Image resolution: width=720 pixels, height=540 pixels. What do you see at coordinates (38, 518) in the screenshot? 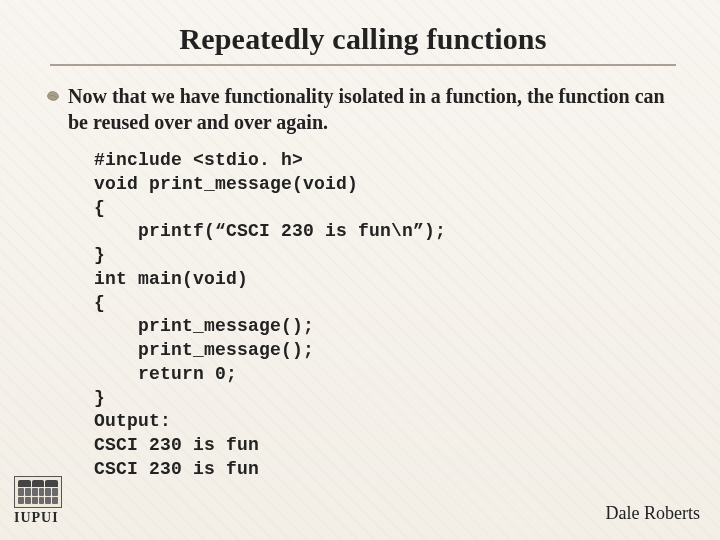
I see `logo-text: IUPUI` at bounding box center [38, 518].